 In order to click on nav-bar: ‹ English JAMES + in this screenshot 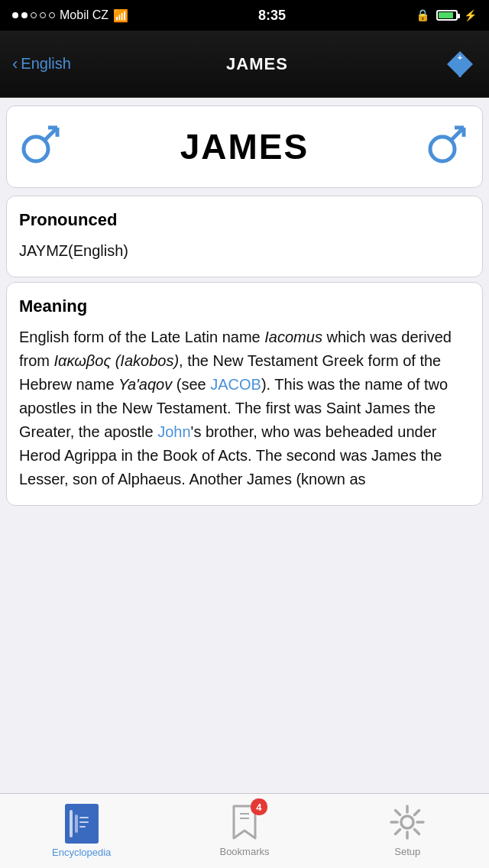, I will do `click(244, 64)`.